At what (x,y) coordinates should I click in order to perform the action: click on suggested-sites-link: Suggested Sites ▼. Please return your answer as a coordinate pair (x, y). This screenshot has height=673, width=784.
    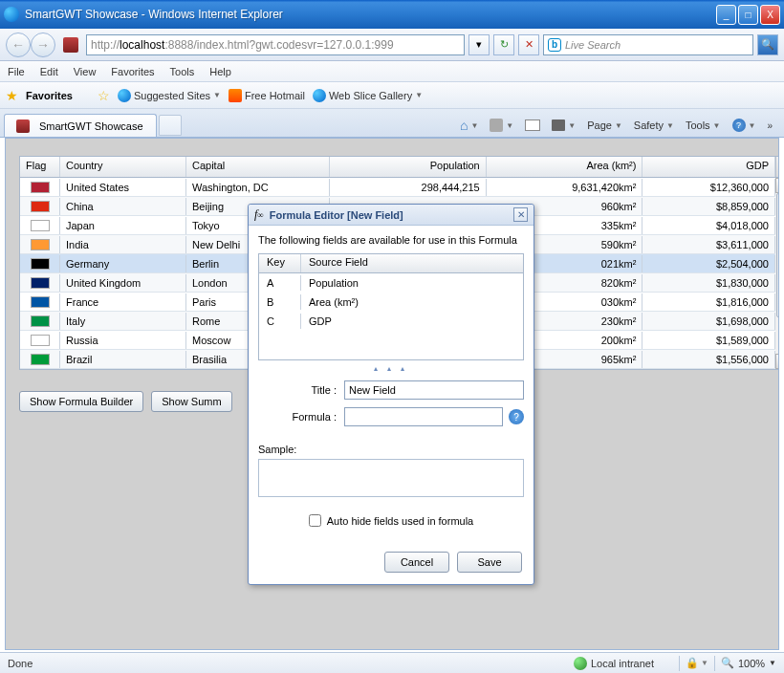
    Looking at the image, I should click on (169, 96).